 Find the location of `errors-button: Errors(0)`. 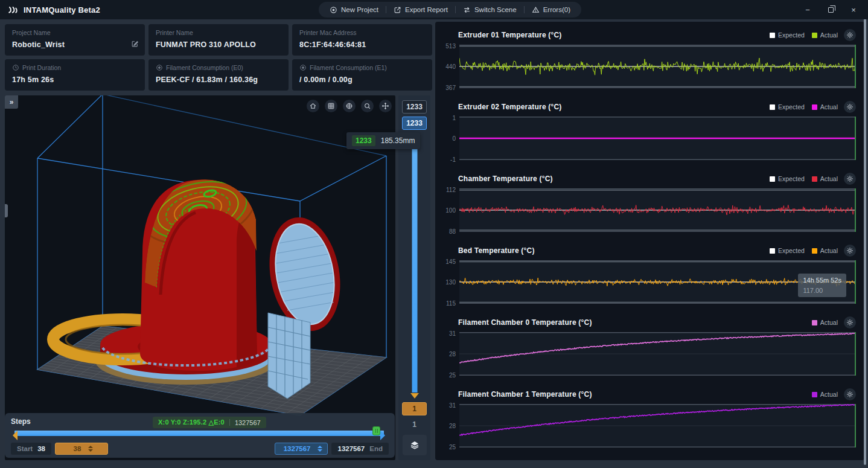

errors-button: Errors(0) is located at coordinates (551, 10).